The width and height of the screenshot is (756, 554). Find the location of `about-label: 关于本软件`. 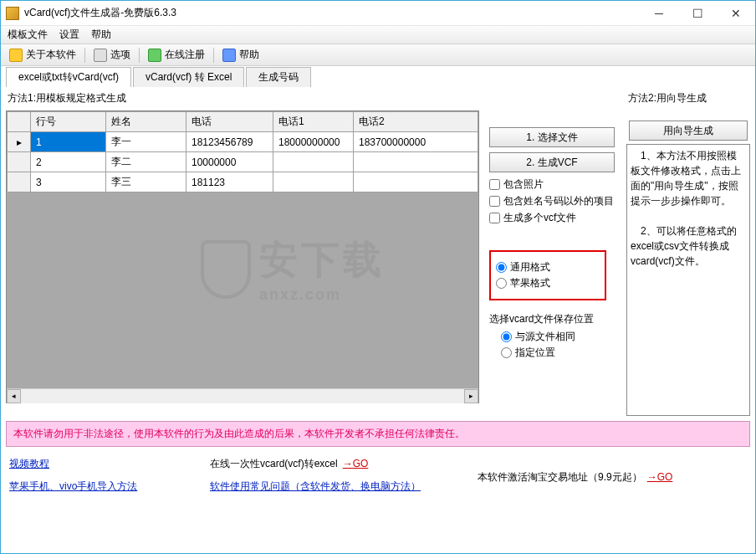

about-label: 关于本软件 is located at coordinates (51, 55).